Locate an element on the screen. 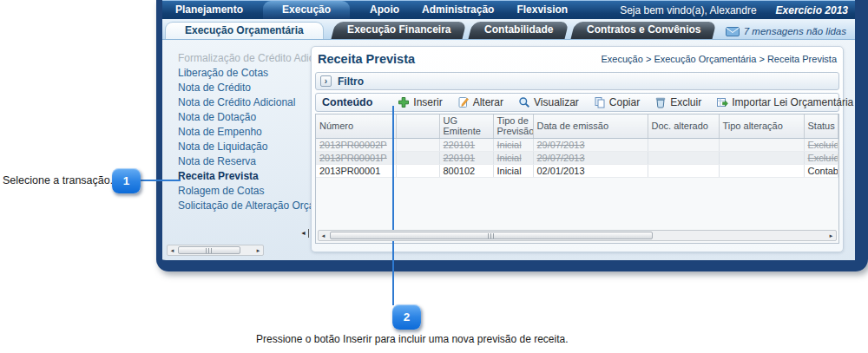 Image resolution: width=868 pixels, height=353 pixels. nav-tab-apoio: Apoio is located at coordinates (385, 11).